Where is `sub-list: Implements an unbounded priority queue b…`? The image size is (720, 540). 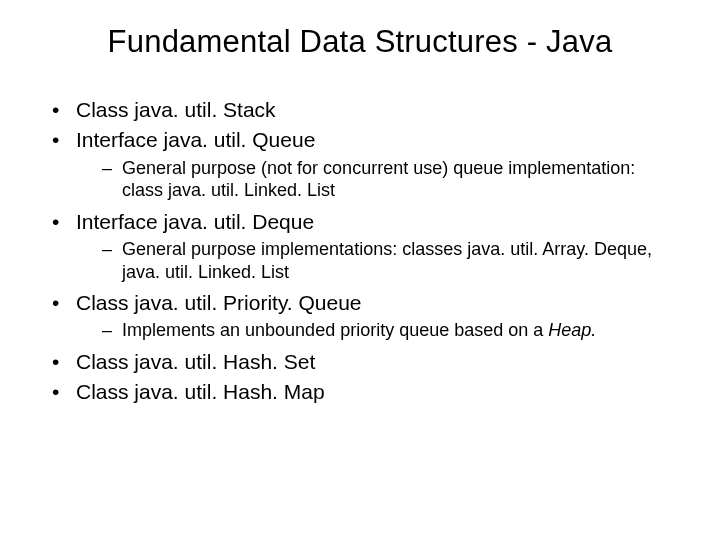 sub-list: Implements an unbounded priority queue b… is located at coordinates (378, 330).